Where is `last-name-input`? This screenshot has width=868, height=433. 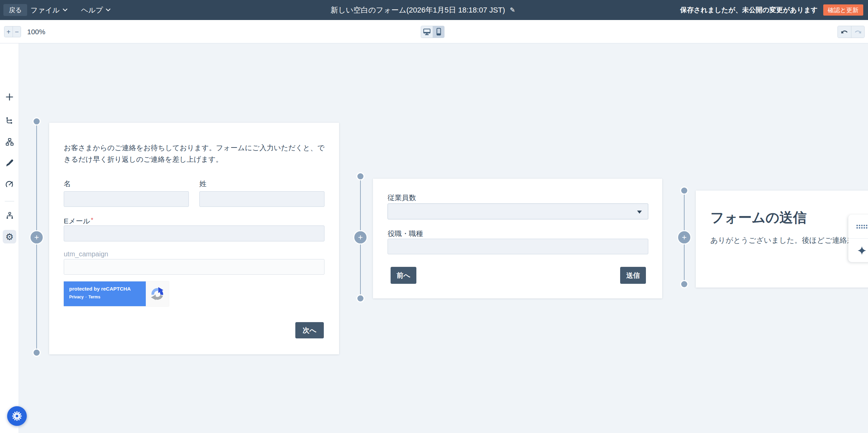
last-name-input is located at coordinates (262, 199).